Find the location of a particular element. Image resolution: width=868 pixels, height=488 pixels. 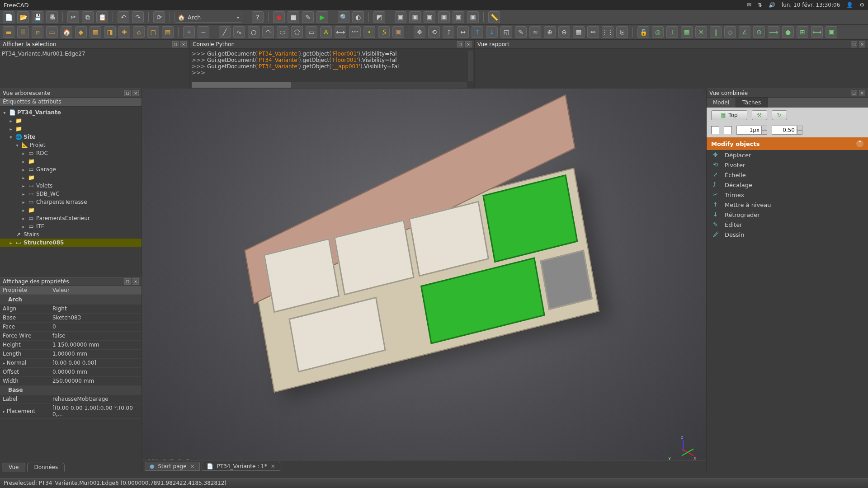

draft-trimex-button: ↔ is located at coordinates (463, 32).